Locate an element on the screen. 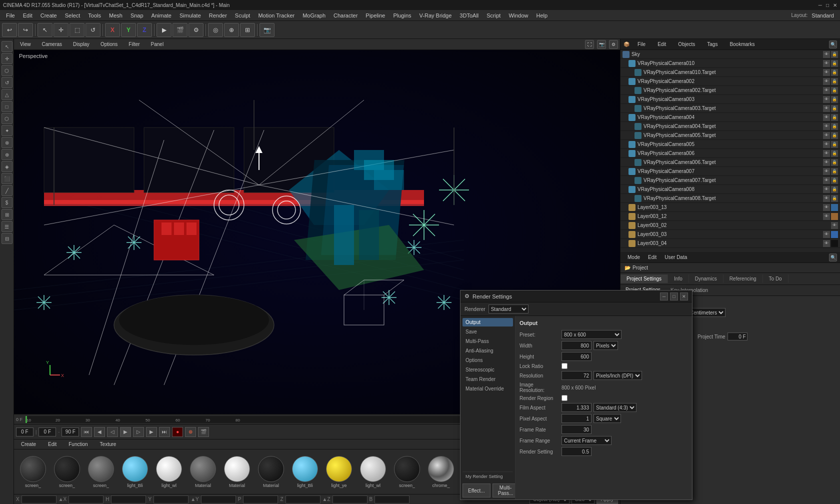  renderer-select: Standard Physical is located at coordinates (508, 309).